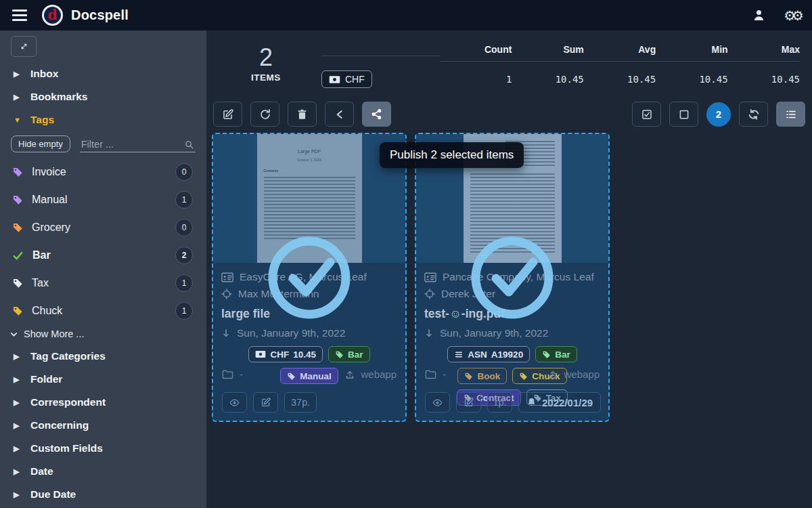  What do you see at coordinates (103, 120) in the screenshot?
I see `sidebar-item-tags: ▼ Tags` at bounding box center [103, 120].